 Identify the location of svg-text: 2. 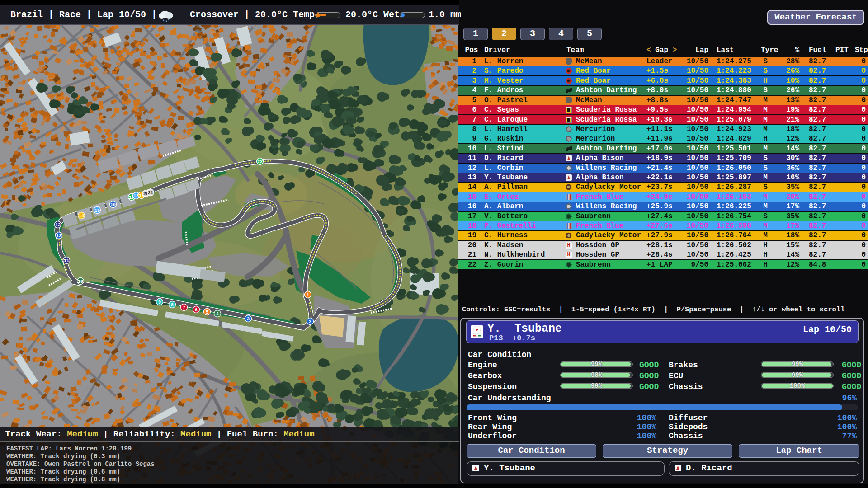
(310, 322).